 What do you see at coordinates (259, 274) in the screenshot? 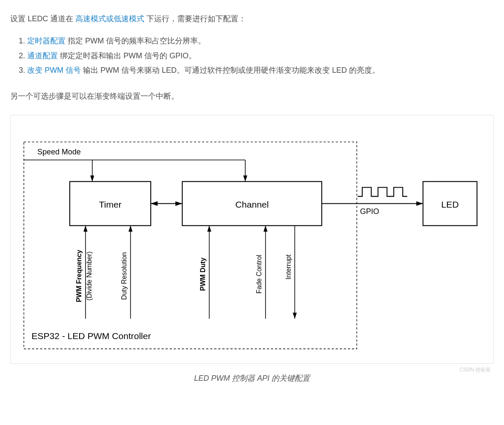
I see `fade-control-text: Fade Control` at bounding box center [259, 274].